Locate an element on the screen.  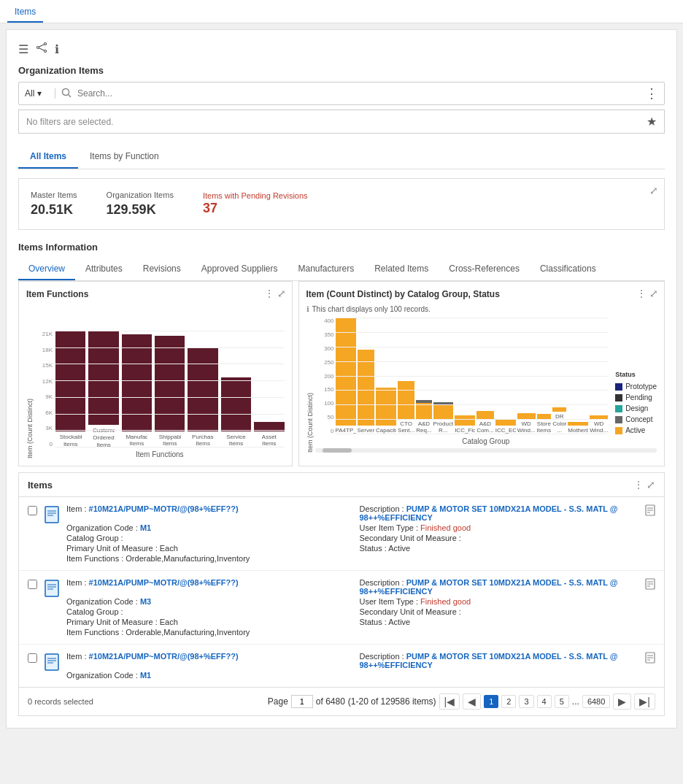
rbar-capacitors: Capacitors is located at coordinates (386, 376).